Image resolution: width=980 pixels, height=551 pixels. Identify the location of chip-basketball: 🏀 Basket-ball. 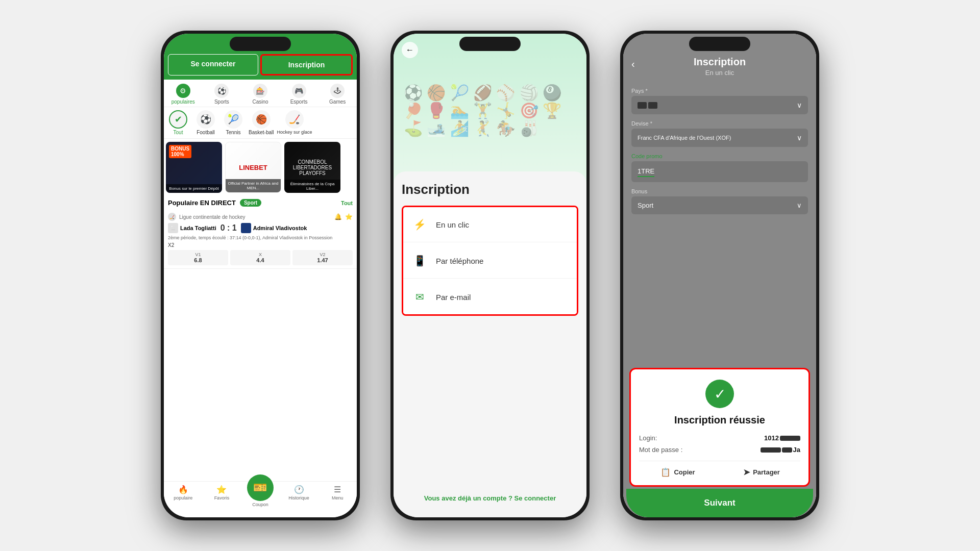
(261, 122).